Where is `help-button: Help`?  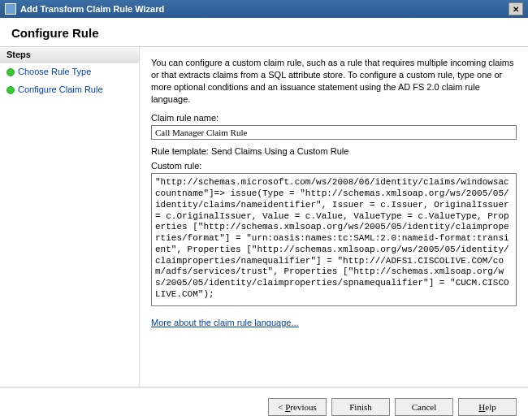 help-button: Help is located at coordinates (487, 407).